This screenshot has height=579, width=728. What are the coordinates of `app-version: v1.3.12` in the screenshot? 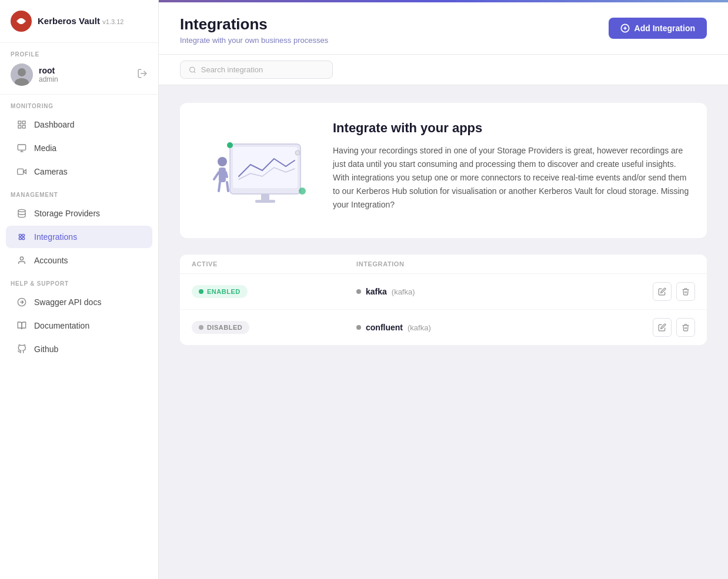 It's located at (113, 22).